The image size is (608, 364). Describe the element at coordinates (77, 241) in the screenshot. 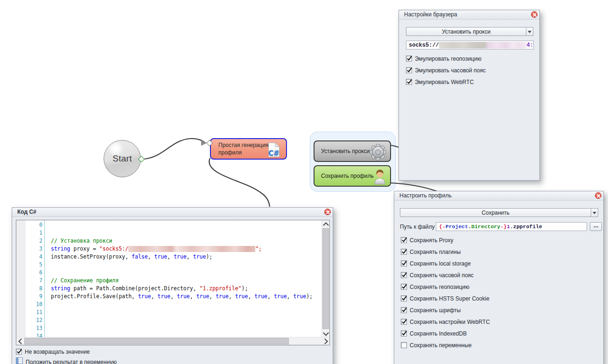

I see `code-text: // Установка прокси` at that location.